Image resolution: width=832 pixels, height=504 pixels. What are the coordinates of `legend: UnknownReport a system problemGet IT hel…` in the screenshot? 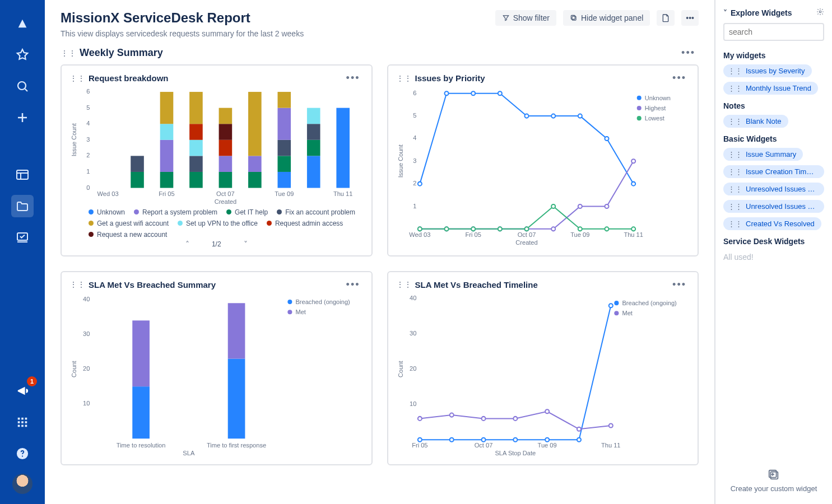 It's located at (216, 222).